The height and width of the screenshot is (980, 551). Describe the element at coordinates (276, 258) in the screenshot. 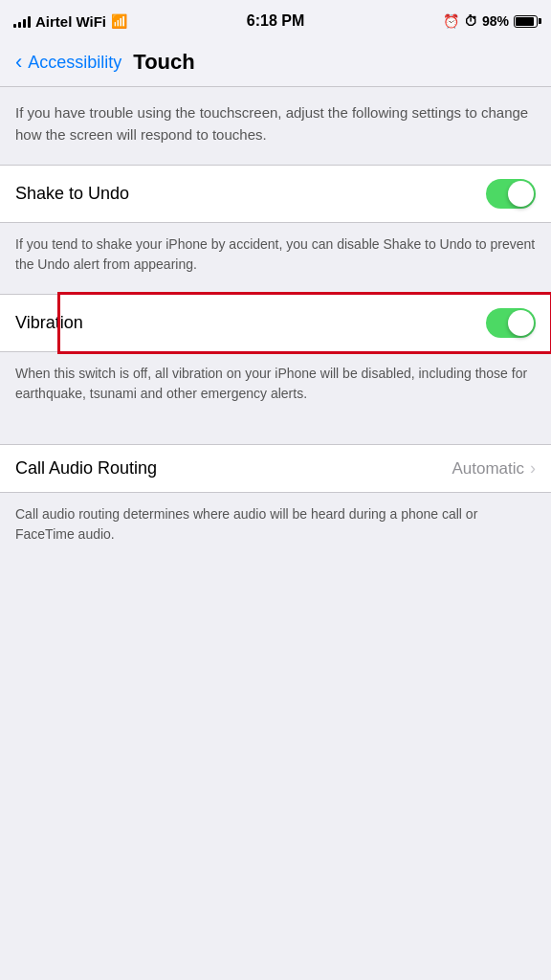

I see `shake-to-undo-description: If you tend to shake your iPhone by acci…` at that location.